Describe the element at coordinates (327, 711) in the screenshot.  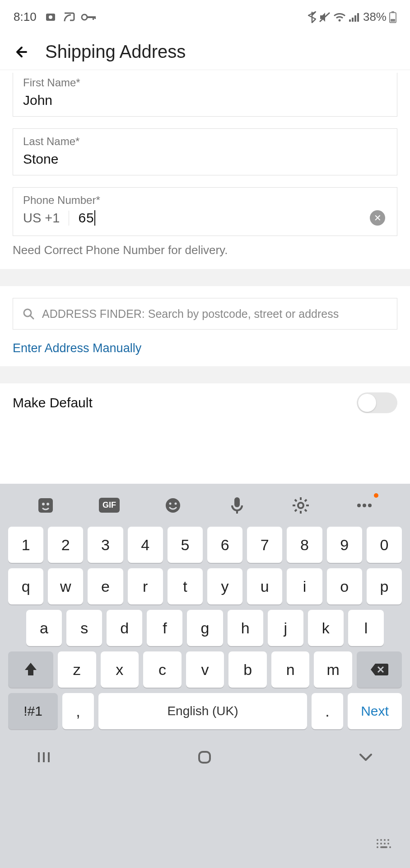
I see `key-period: .` at that location.